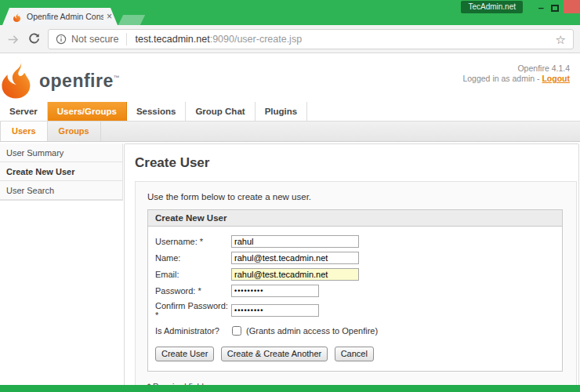 The width and height of the screenshot is (580, 392). What do you see at coordinates (356, 163) in the screenshot?
I see `page-title: Create User` at bounding box center [356, 163].